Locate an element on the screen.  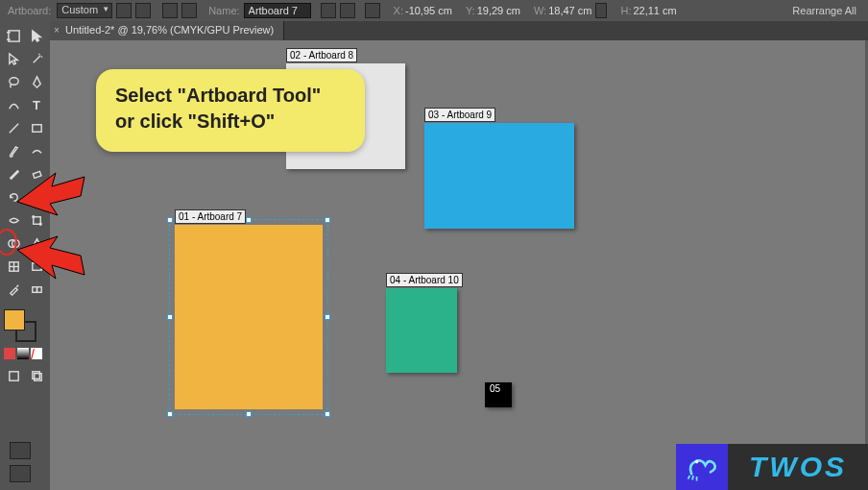
resize-handle-ne is located at coordinates (327, 220).